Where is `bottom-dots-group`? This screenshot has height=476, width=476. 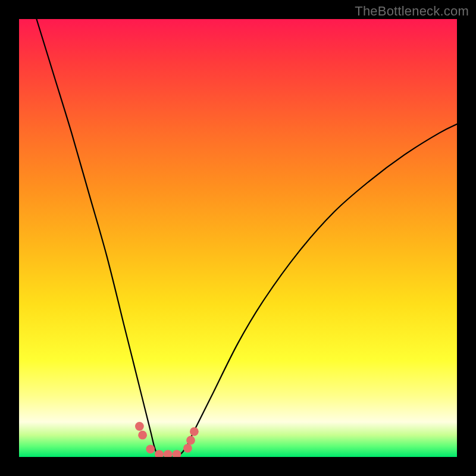
bottom-dots-group is located at coordinates (167, 439).